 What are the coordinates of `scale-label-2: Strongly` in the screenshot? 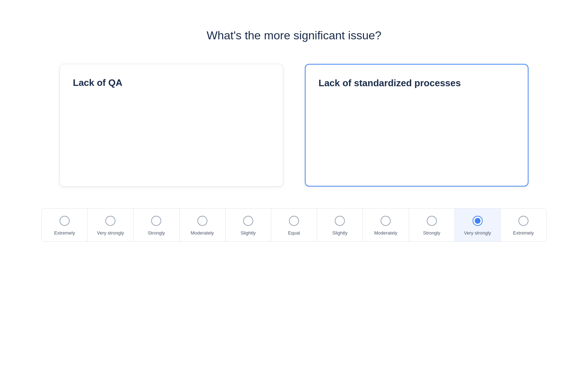 It's located at (157, 233).